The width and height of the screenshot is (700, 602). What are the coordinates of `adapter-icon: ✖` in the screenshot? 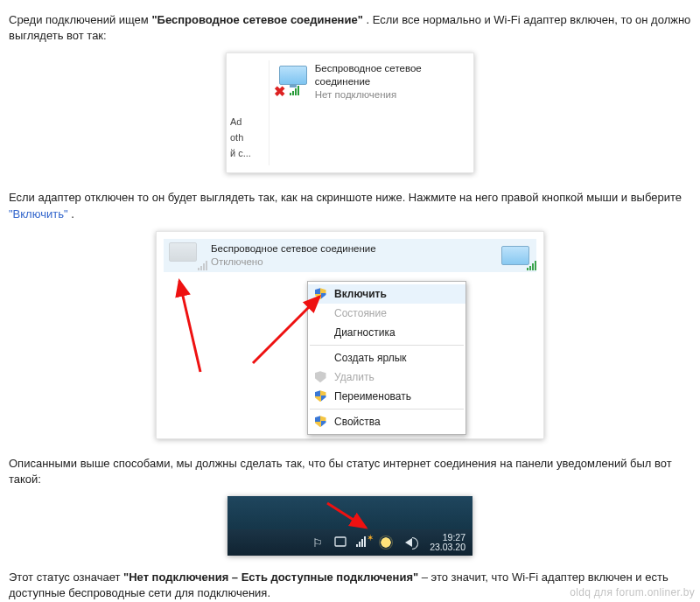 It's located at (292, 80).